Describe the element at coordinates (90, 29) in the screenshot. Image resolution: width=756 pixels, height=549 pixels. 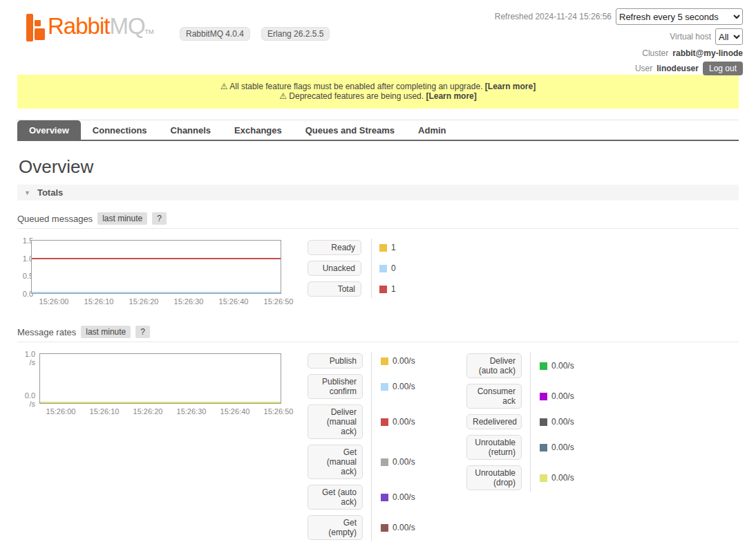
I see `rabbitmq-logo: RabbitMQTM` at that location.